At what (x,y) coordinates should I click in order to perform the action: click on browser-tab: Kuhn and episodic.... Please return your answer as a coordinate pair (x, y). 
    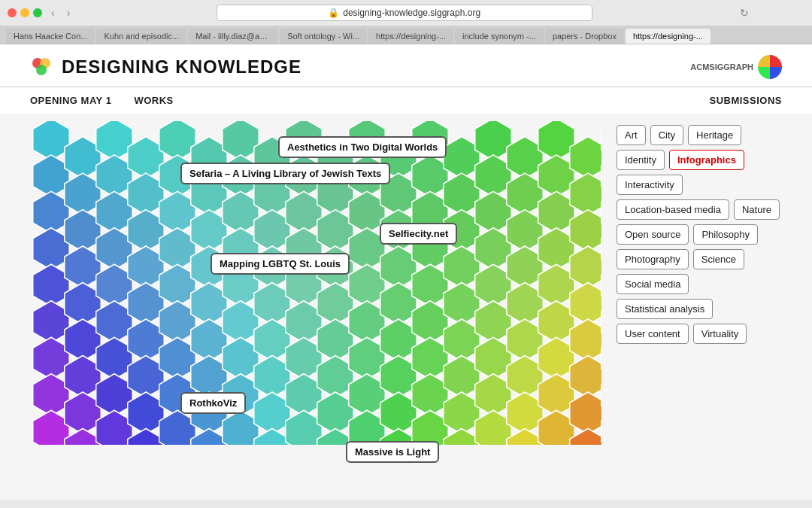
    Looking at the image, I should click on (141, 36).